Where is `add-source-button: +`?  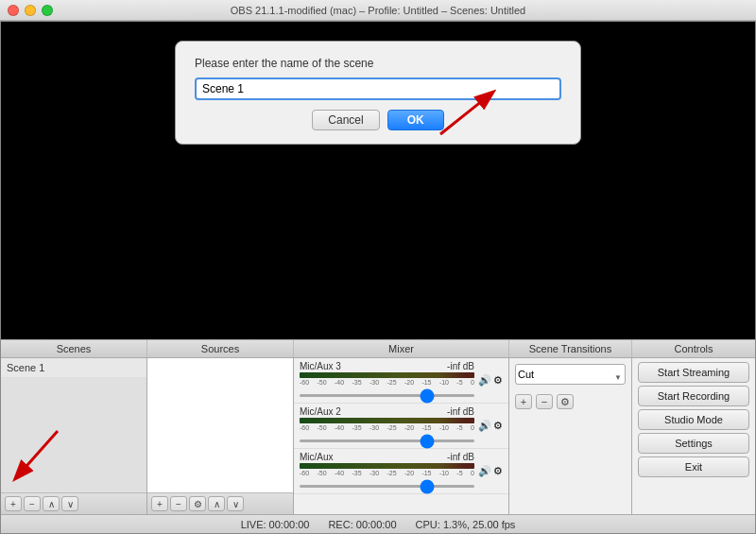 add-source-button: + is located at coordinates (160, 504).